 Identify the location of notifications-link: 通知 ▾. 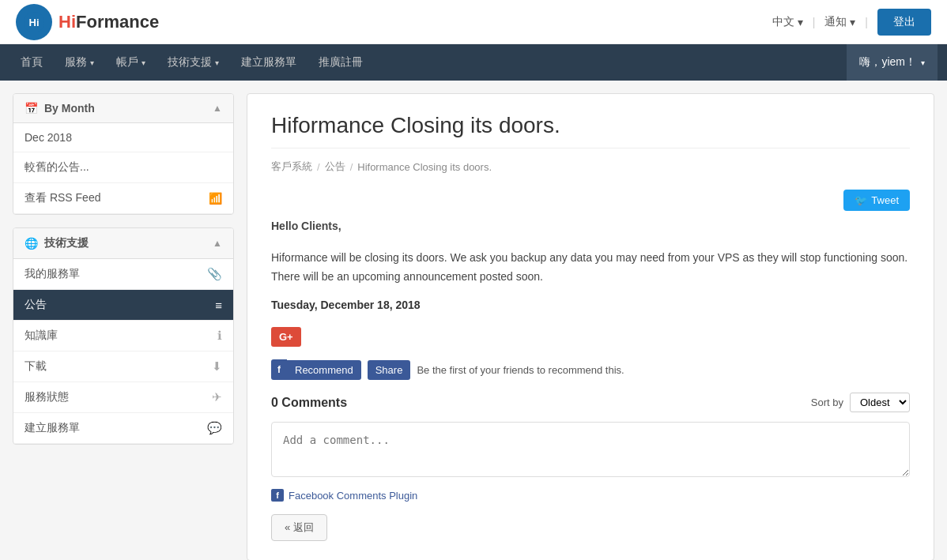
(839, 22).